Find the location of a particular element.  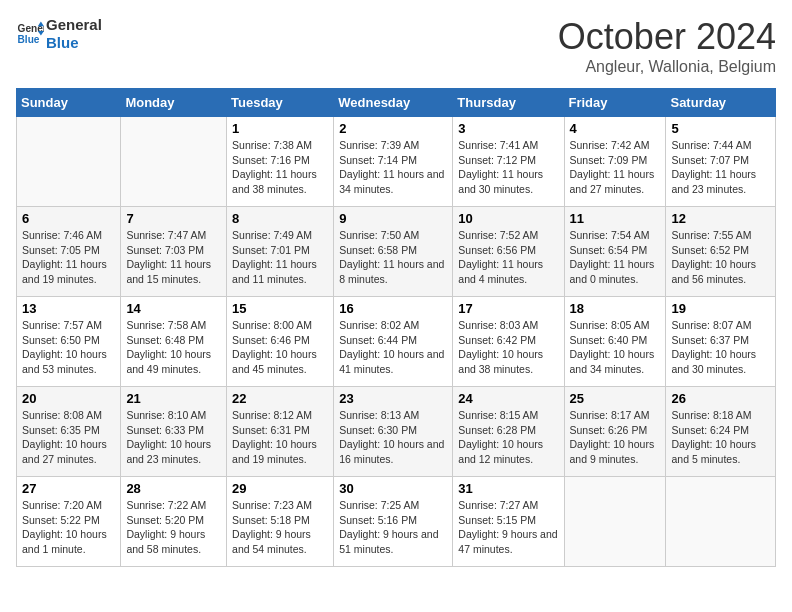

calendar-cell: 7Sunrise: 7:47 AM Sunset: 7:03 PM Daylig… is located at coordinates (174, 252).